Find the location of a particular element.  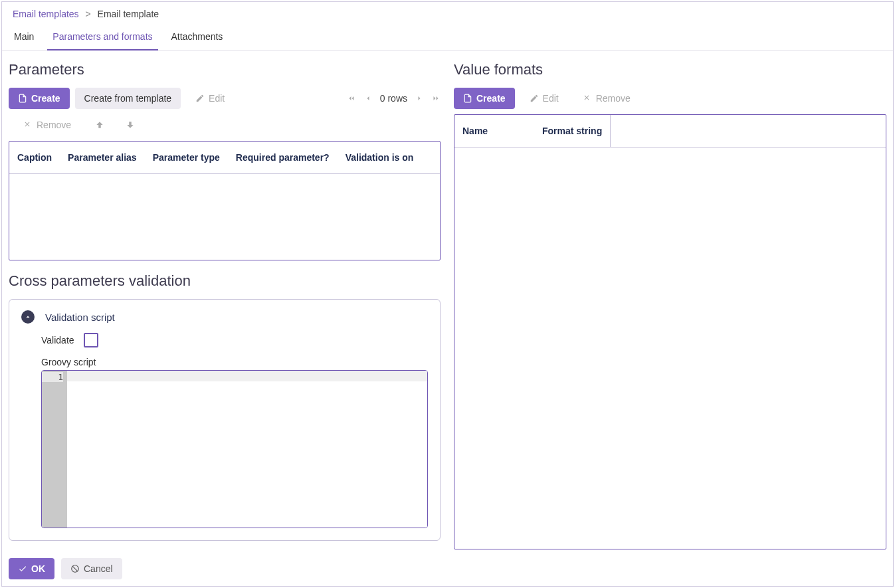

tab-main: Main is located at coordinates (24, 37).